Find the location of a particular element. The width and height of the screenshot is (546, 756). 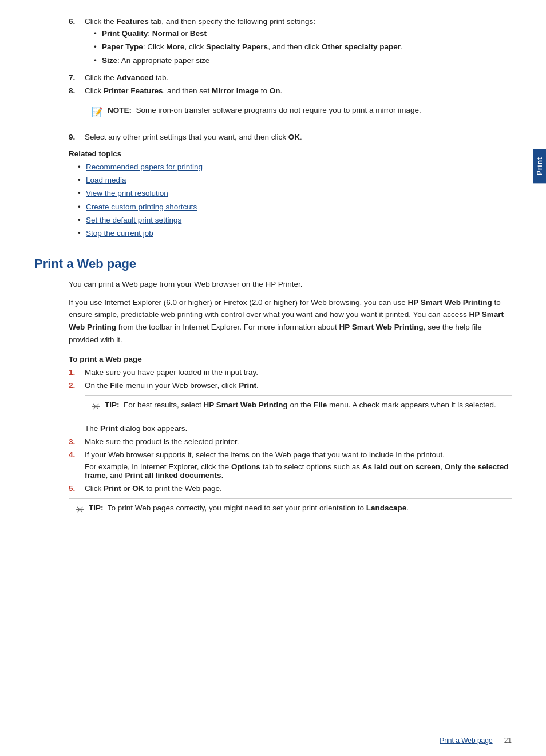

section2-sub-heading: To print a Web page is located at coordinates (290, 359).